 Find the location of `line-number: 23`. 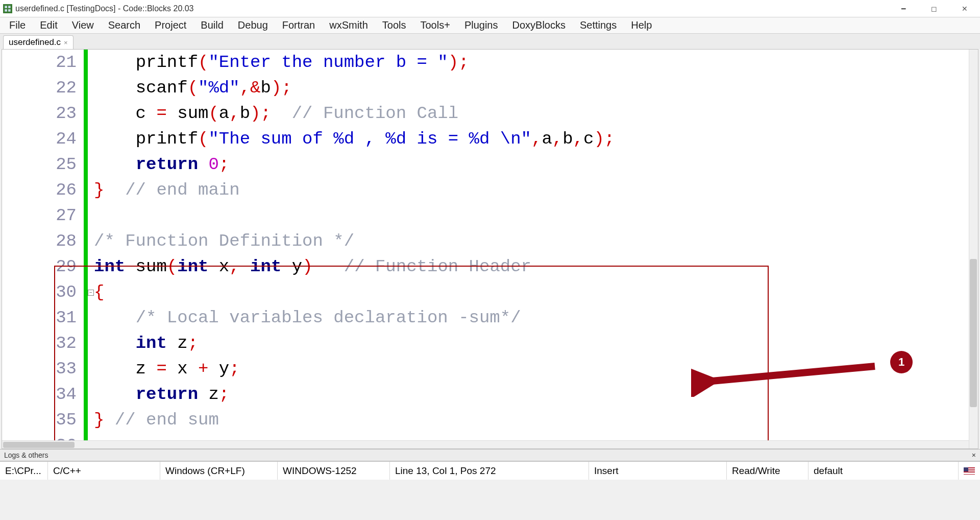

line-number: 23 is located at coordinates (43, 113).